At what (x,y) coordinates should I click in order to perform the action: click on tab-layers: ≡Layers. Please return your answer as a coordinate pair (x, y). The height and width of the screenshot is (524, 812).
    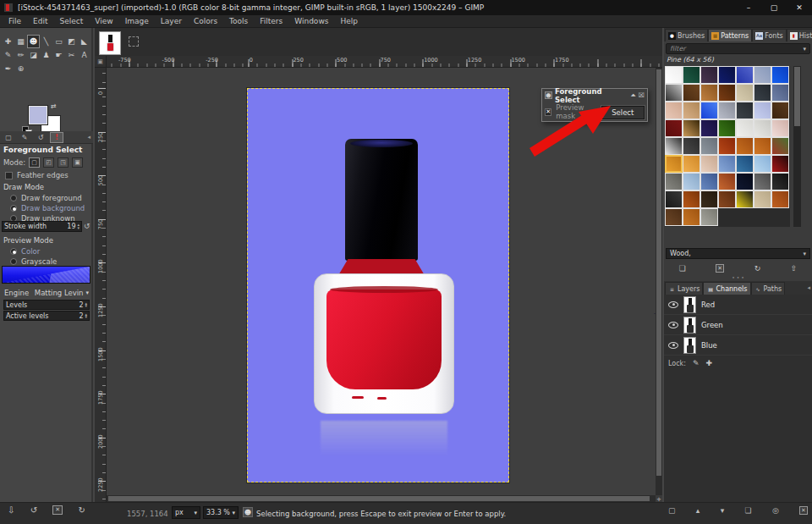
    Looking at the image, I should click on (683, 288).